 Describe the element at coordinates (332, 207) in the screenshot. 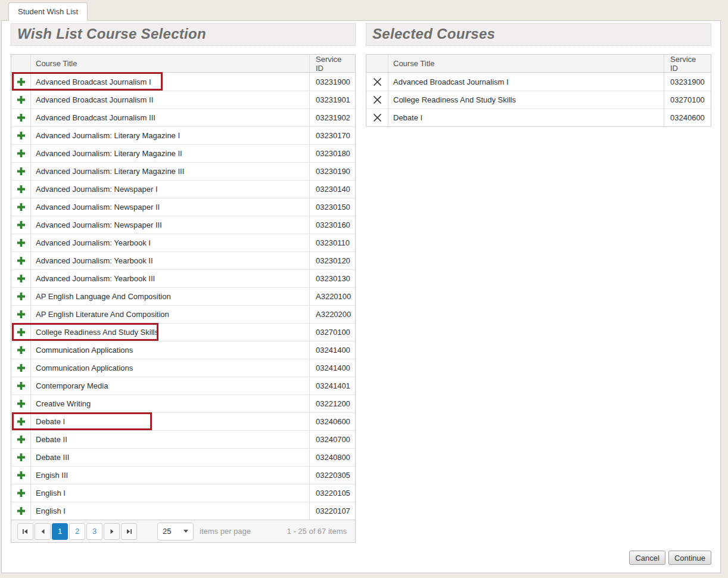

I see `service-id-cell: 03230150` at that location.